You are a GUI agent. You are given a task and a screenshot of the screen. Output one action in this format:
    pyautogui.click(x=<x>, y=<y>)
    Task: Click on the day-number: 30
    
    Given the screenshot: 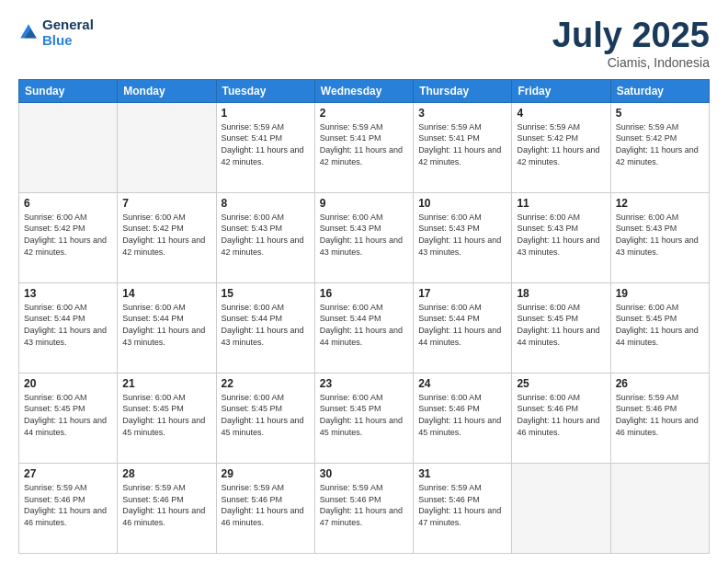 What is the action you would take?
    pyautogui.click(x=364, y=474)
    